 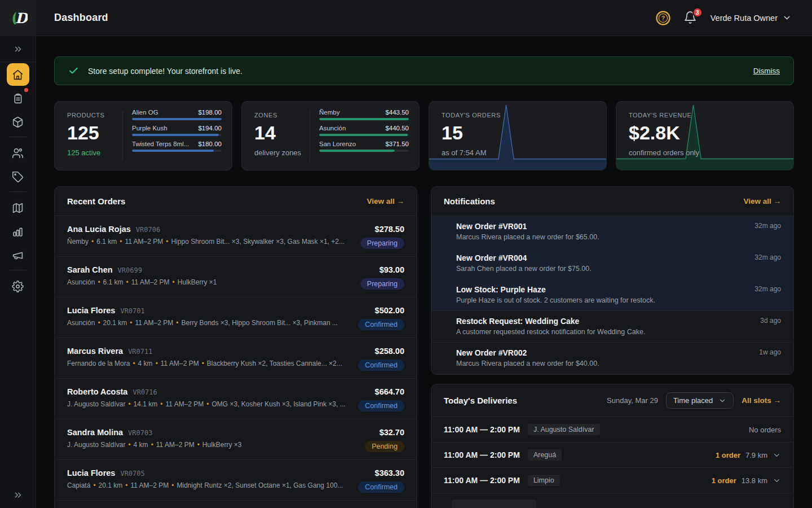 I want to click on order-price: $93.00, so click(x=392, y=270).